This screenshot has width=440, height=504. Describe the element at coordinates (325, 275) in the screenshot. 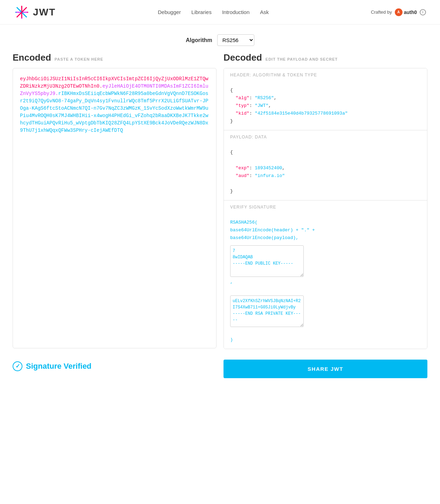

I see `verify-panel: VERIFY SIGNATURE RSASHA256( base64UrlEnc…` at that location.